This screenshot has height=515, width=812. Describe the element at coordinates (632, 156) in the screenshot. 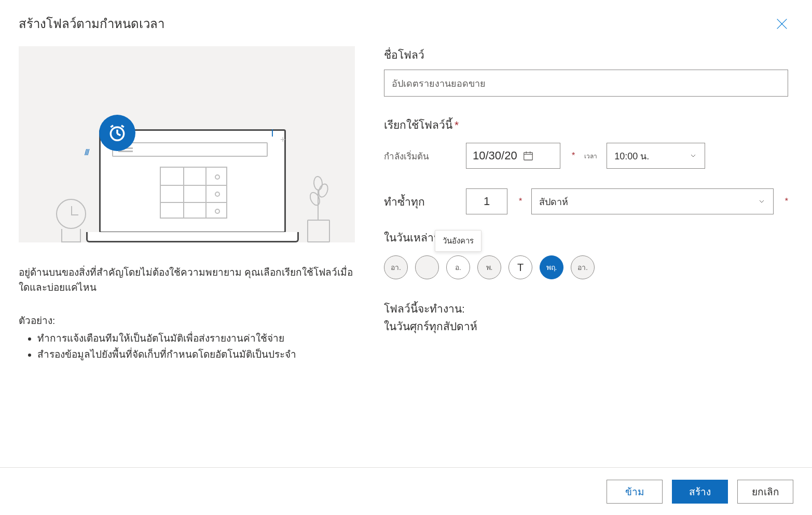

I see `time-value: 10:00 น.` at that location.